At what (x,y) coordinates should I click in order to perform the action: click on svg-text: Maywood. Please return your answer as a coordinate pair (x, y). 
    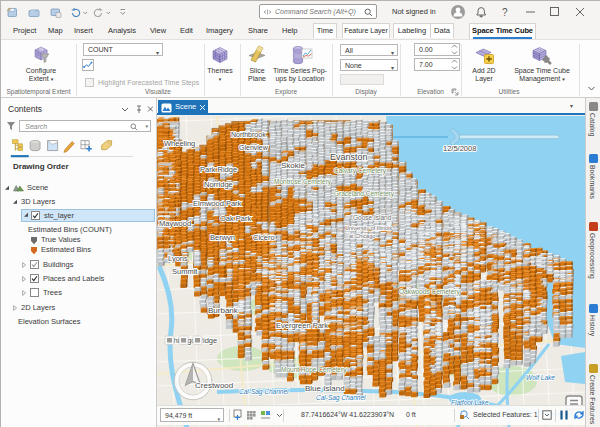
    Looking at the image, I should click on (175, 224).